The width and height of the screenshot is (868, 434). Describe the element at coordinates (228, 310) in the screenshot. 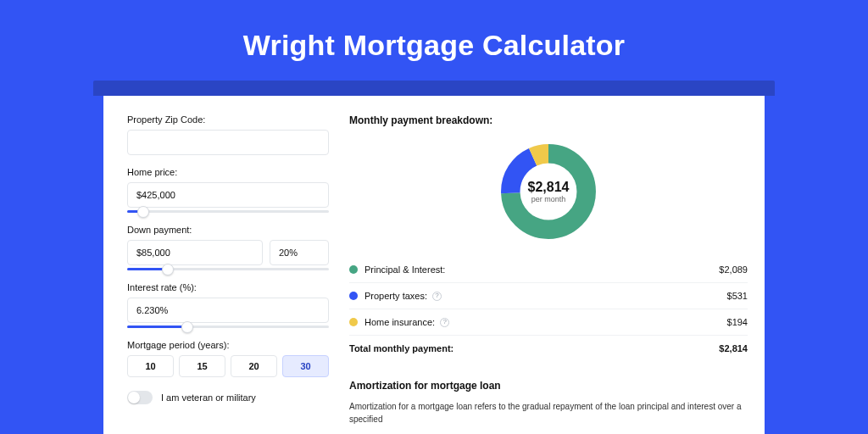

I see `interest-rate-input` at that location.